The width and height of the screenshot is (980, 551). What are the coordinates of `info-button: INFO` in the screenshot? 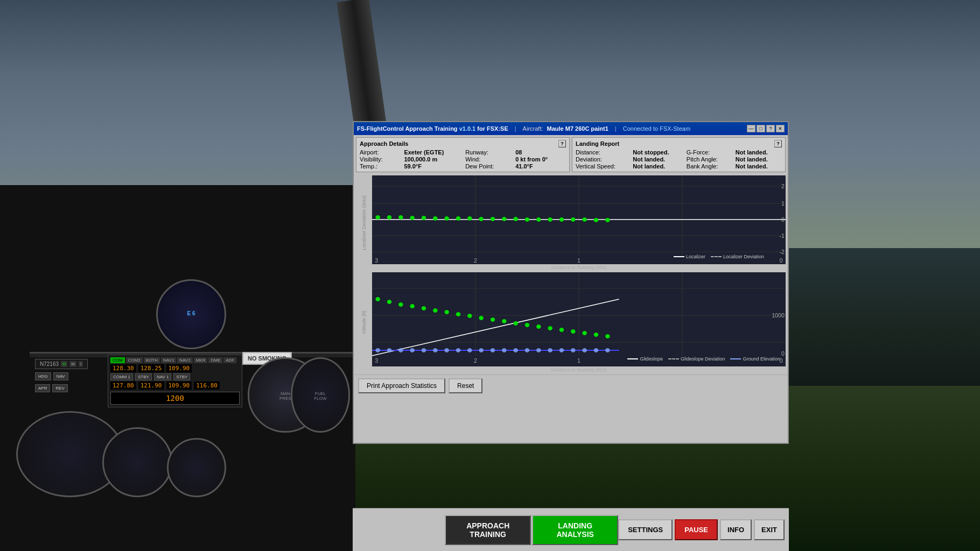 It's located at (736, 529).